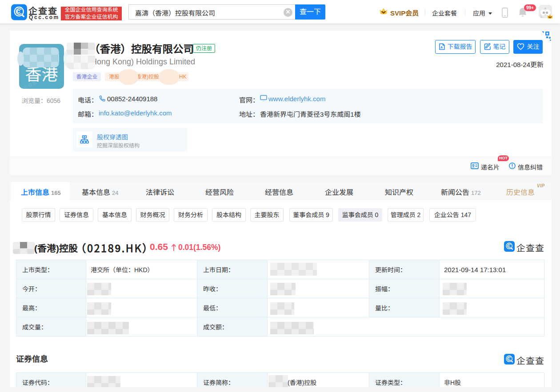  Describe the element at coordinates (442, 47) in the screenshot. I see `svg-text: A` at that location.